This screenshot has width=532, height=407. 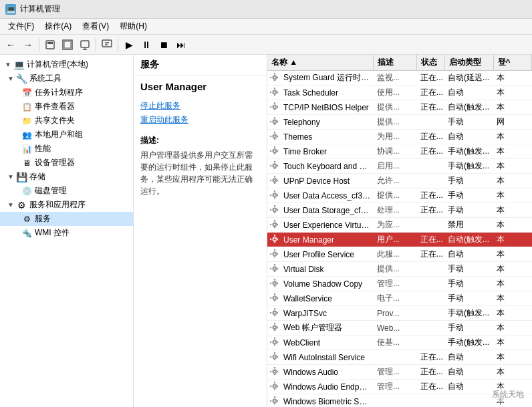 I want to click on tree-label-svcapp: 服务和应用程序, so click(x=57, y=205).